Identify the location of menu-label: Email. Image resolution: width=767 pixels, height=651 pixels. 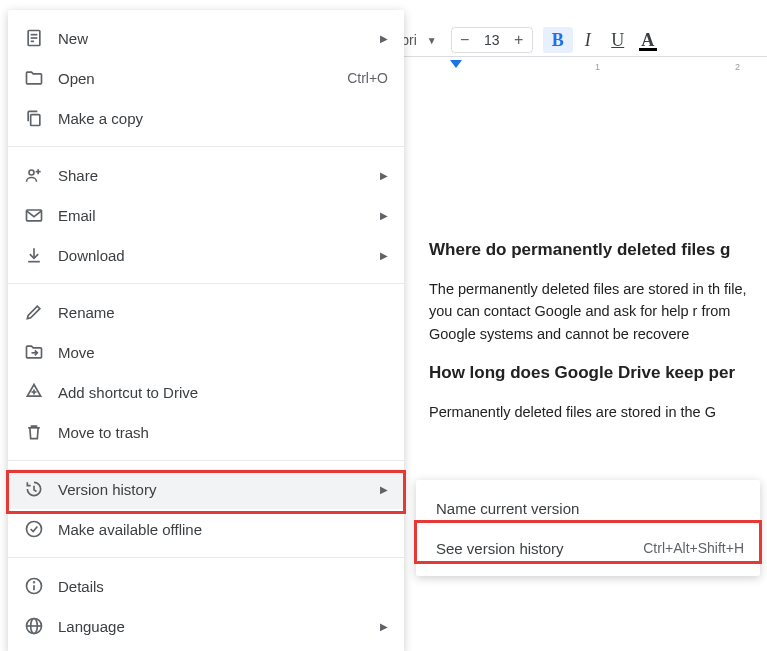
(219, 216).